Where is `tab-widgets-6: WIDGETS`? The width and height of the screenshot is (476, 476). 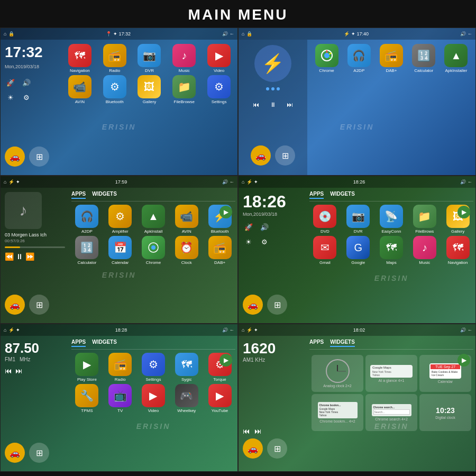 tab-widgets-6: WIDGETS is located at coordinates (343, 343).